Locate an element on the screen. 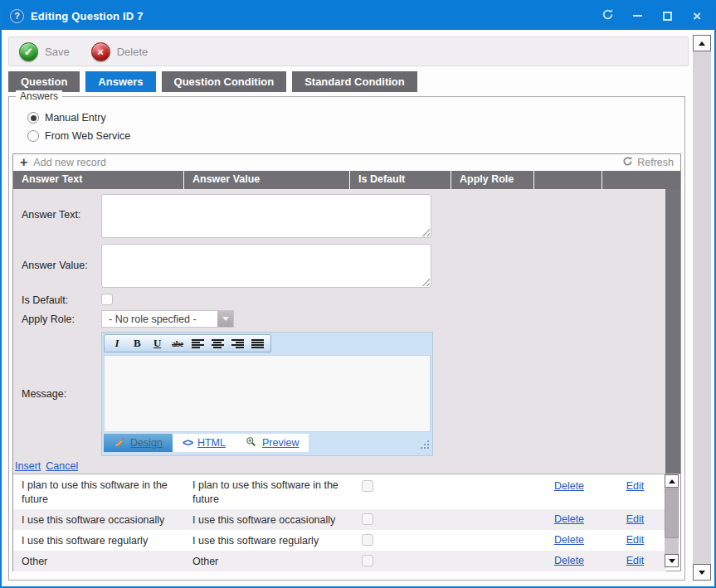  column-header-is-default: Is Default is located at coordinates (401, 180).